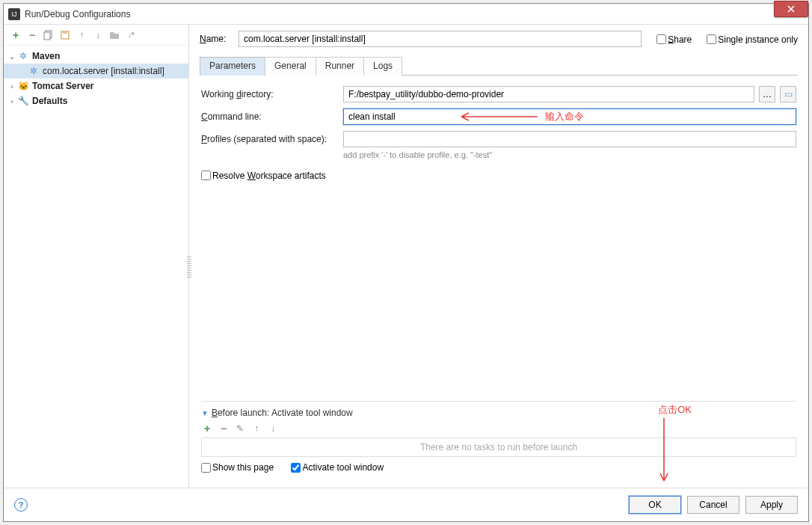  Describe the element at coordinates (263, 175) in the screenshot. I see `resolve-workspace-wrap: Resolve Workspace artifacts` at that location.